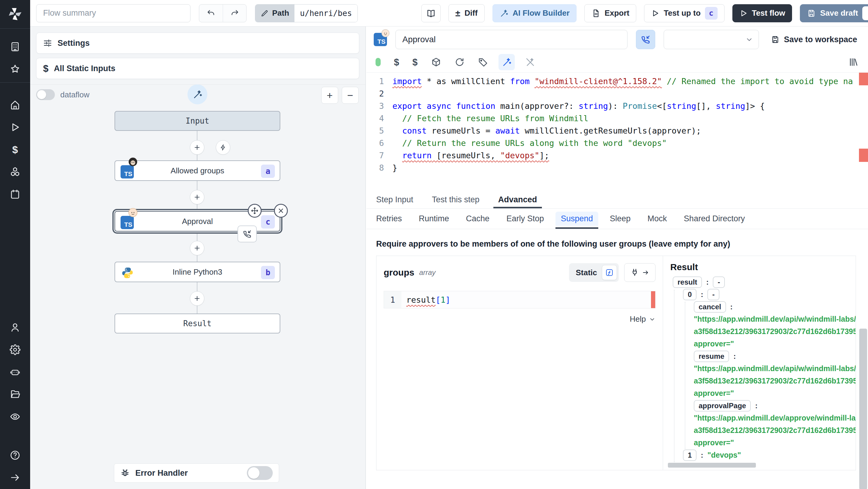 This screenshot has width=868, height=489. What do you see at coordinates (15, 350) in the screenshot?
I see `sidebar-settings-icon` at bounding box center [15, 350].